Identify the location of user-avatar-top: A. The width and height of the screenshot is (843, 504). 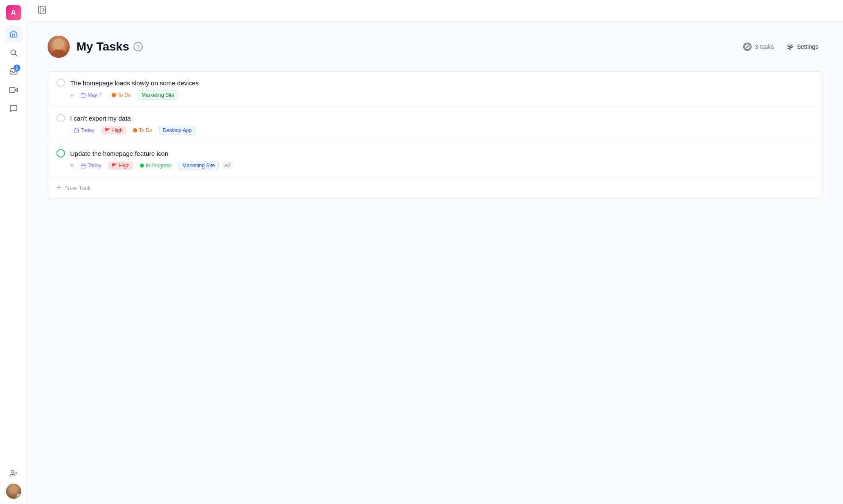
(14, 13).